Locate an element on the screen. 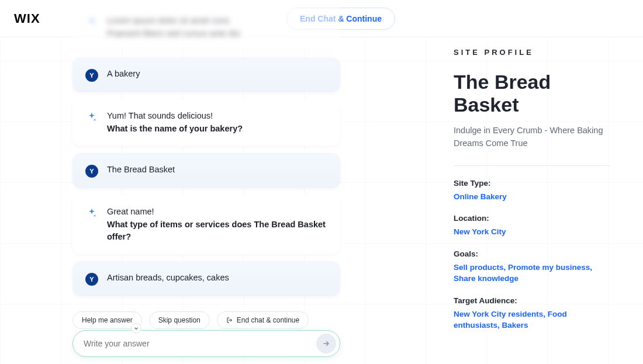  message-question: What is the name of your bakery? is located at coordinates (175, 129).